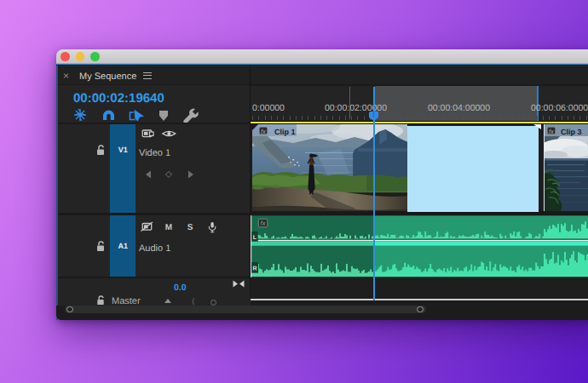 The image size is (588, 383). I want to click on svg-text: fx, so click(263, 223).